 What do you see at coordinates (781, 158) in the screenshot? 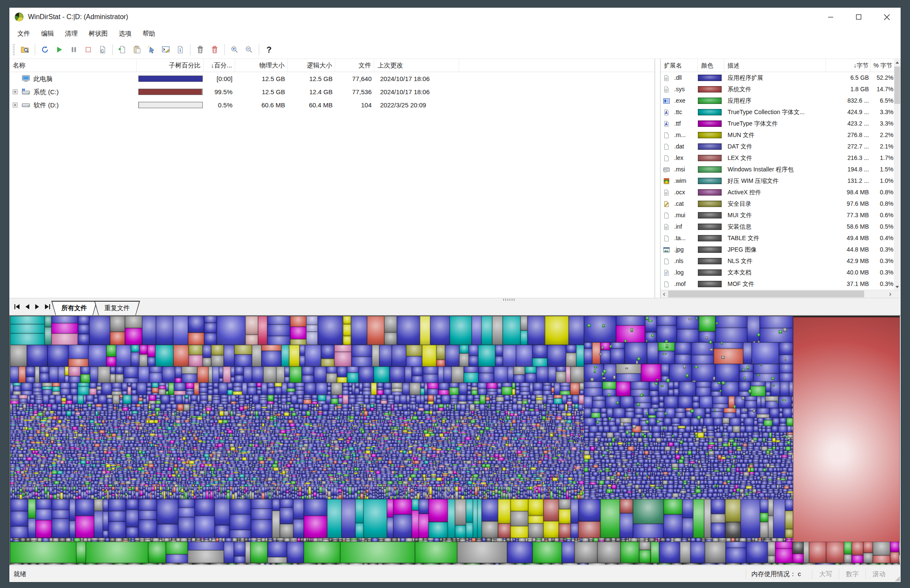
I see `extension-row: .lexLEX 文件216.3 ...1.7%` at bounding box center [781, 158].